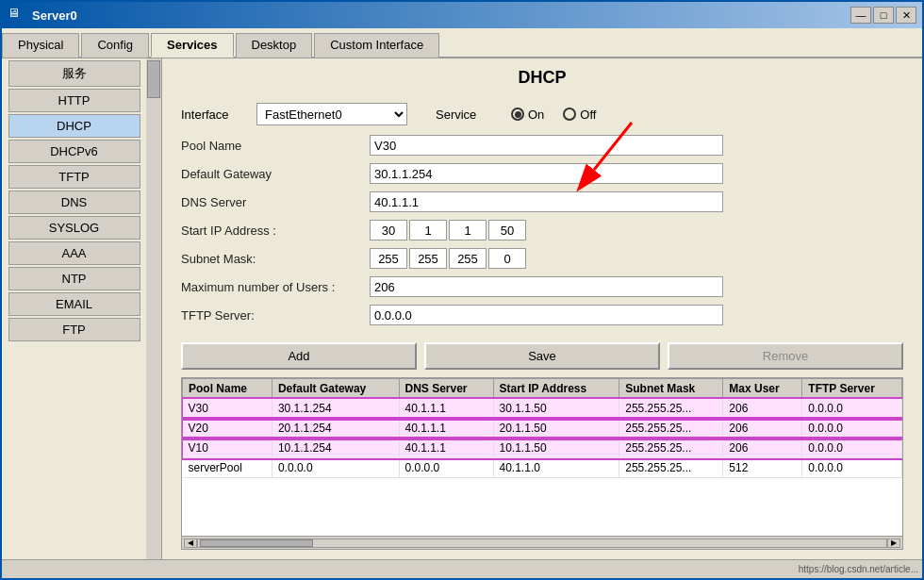  I want to click on default-gateway-input, so click(547, 174).